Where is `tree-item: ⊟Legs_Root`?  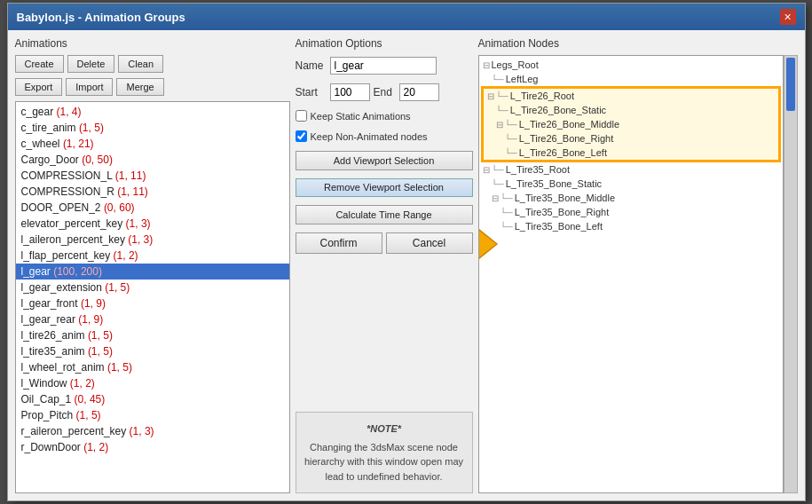
tree-item: ⊟Legs_Root is located at coordinates (631, 65).